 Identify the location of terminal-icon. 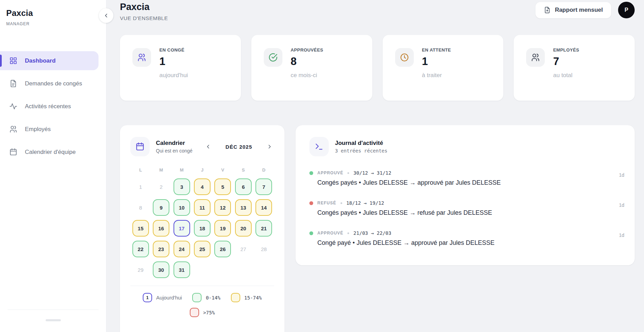
(319, 147).